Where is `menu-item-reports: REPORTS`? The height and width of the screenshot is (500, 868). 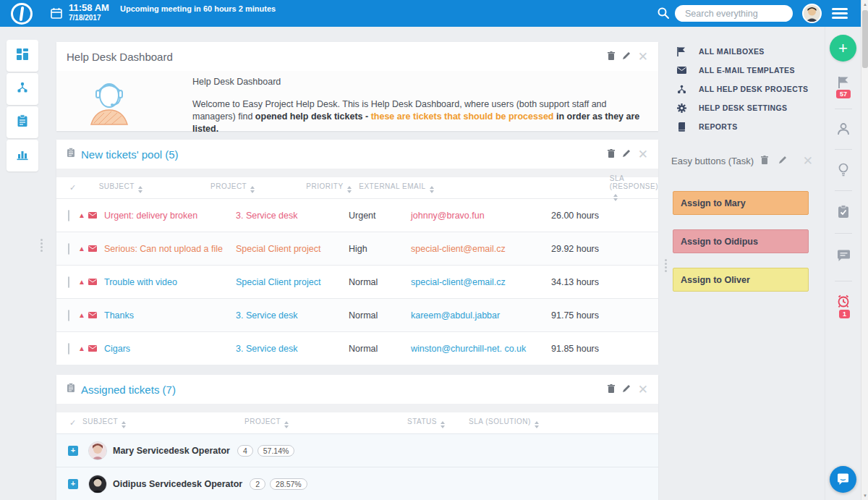
menu-item-reports: REPORTS is located at coordinates (747, 127).